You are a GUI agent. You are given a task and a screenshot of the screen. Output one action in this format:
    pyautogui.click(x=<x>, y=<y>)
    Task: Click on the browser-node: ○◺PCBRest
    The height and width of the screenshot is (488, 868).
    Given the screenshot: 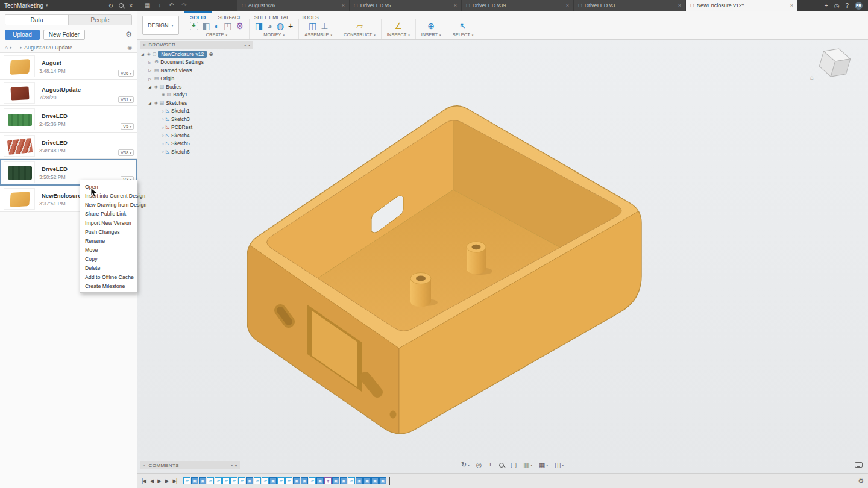 What is the action you would take?
    pyautogui.click(x=197, y=128)
    